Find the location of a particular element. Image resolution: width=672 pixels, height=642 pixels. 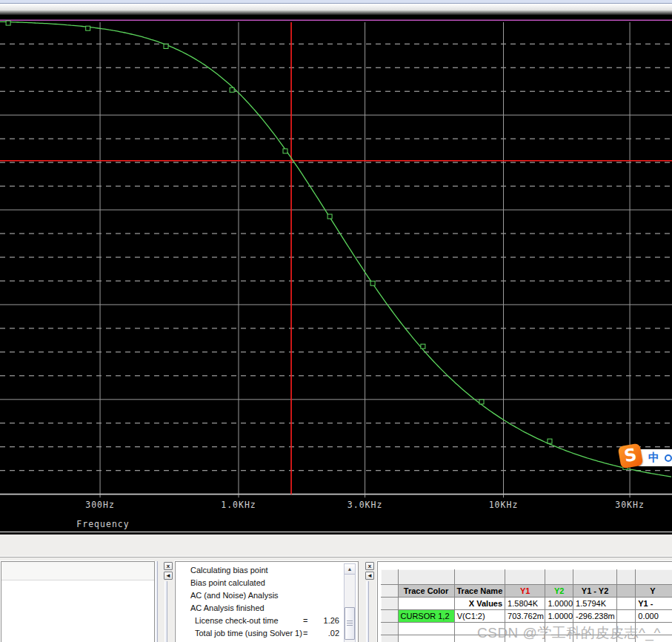

log-line: Total job time (using Solver 1) = .02 is located at coordinates (259, 633).